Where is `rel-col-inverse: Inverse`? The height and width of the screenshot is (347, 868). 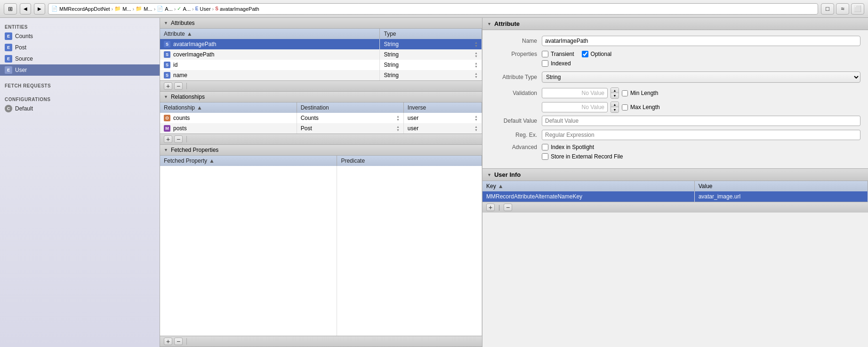
rel-col-inverse: Inverse is located at coordinates (442, 108).